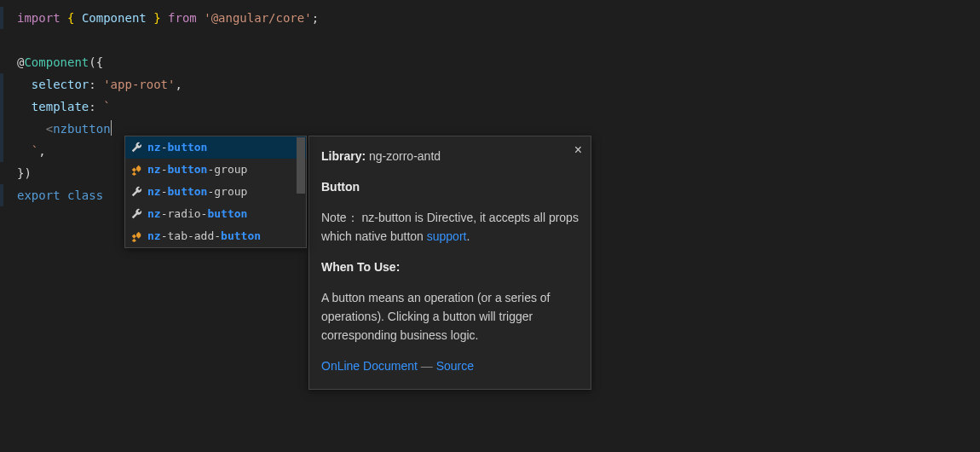  Describe the element at coordinates (71, 18) in the screenshot. I see `brace: {` at that location.